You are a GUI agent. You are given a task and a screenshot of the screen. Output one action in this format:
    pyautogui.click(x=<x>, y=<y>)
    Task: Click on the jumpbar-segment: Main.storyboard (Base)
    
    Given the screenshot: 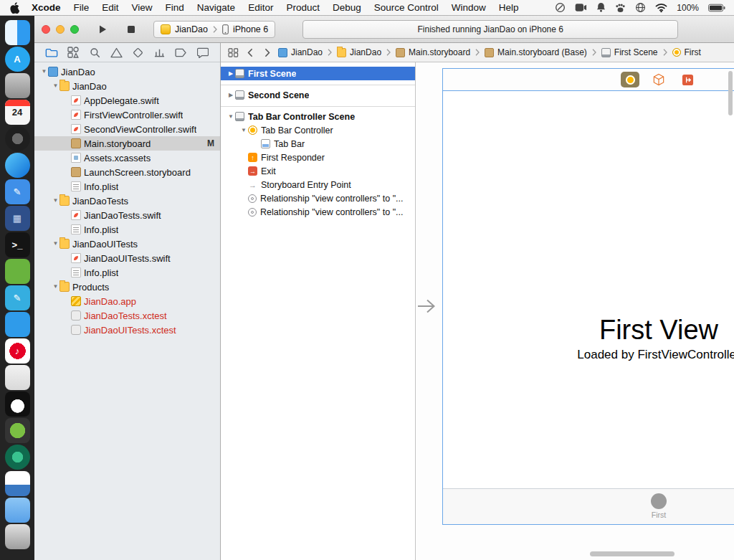 What is the action you would take?
    pyautogui.click(x=536, y=52)
    